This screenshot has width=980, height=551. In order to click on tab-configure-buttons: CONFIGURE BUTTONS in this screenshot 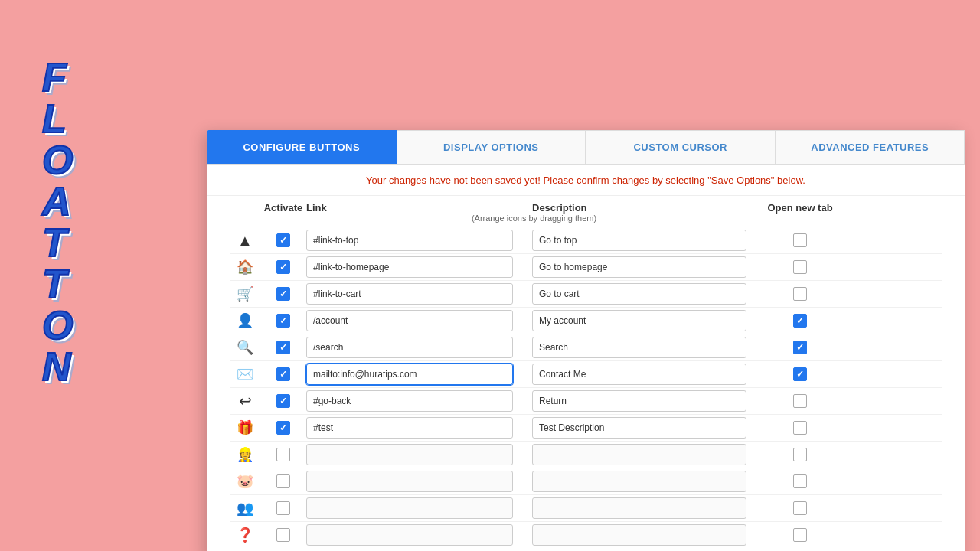, I will do `click(302, 147)`.